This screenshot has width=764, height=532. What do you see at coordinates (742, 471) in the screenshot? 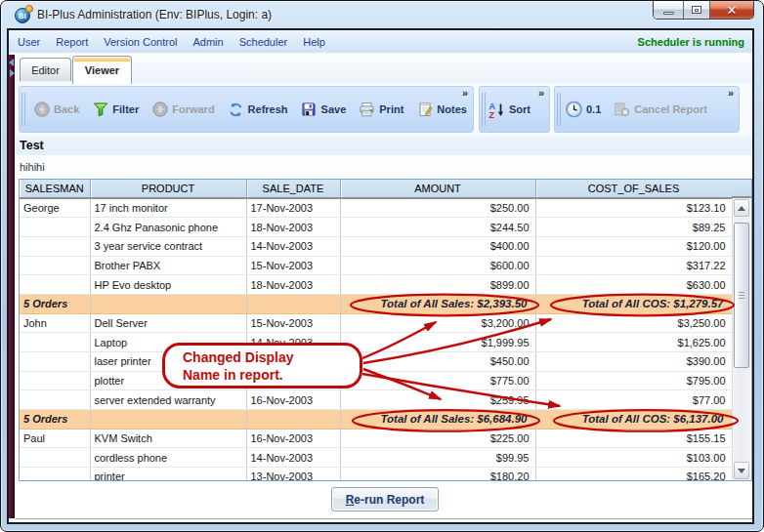
I see `scroll-down-button` at bounding box center [742, 471].